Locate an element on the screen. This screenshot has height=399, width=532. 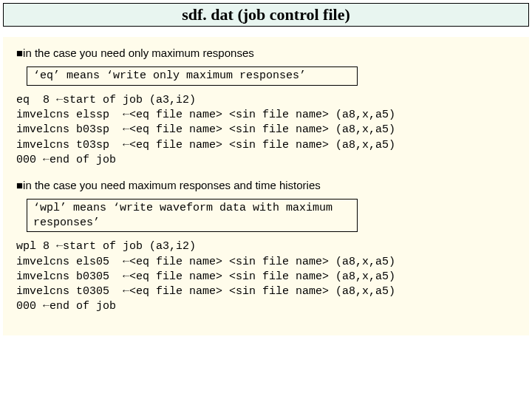
page-title: sdf. dat (job control file) is located at coordinates (266, 15).